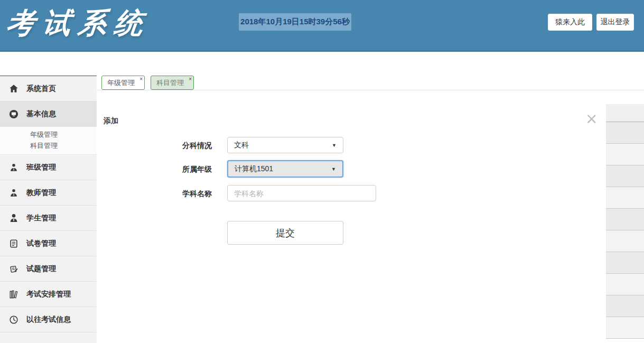 This screenshot has width=644, height=343. Describe the element at coordinates (49, 89) in the screenshot. I see `sidebar-item-home: 系统首页` at that location.